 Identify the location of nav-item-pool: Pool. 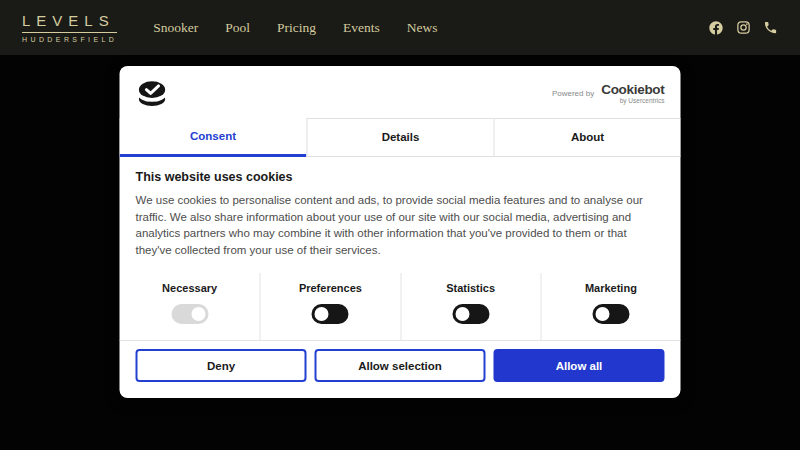
(238, 28).